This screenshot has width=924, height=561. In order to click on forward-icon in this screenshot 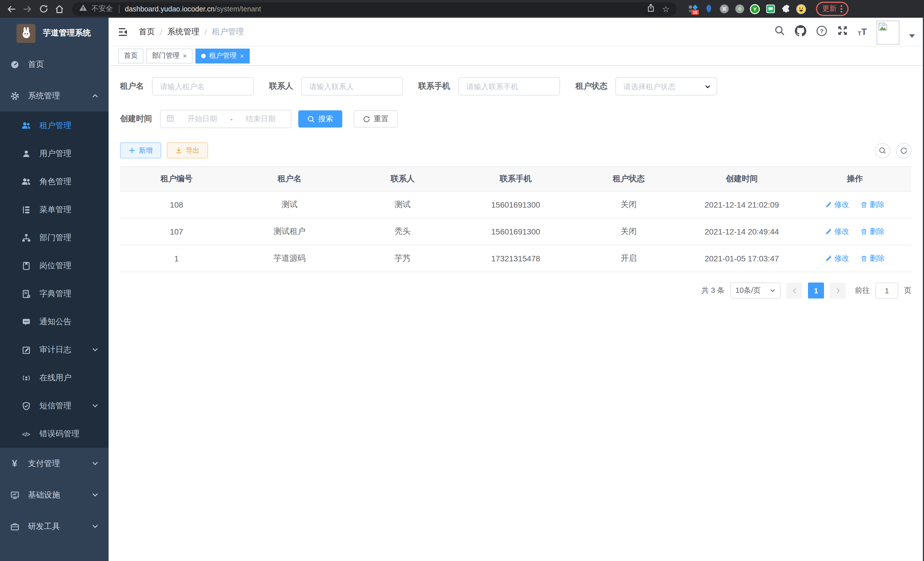, I will do `click(27, 9)`.